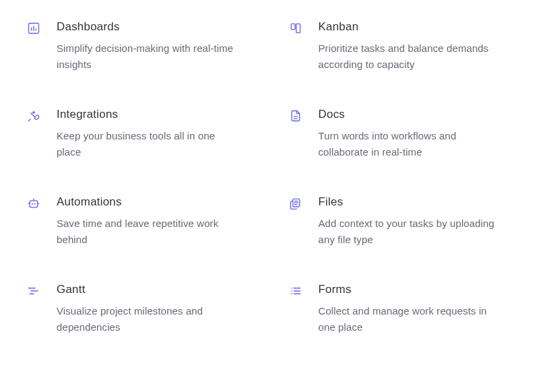 The image size is (557, 392). I want to click on feature-title: Kanban, so click(409, 27).